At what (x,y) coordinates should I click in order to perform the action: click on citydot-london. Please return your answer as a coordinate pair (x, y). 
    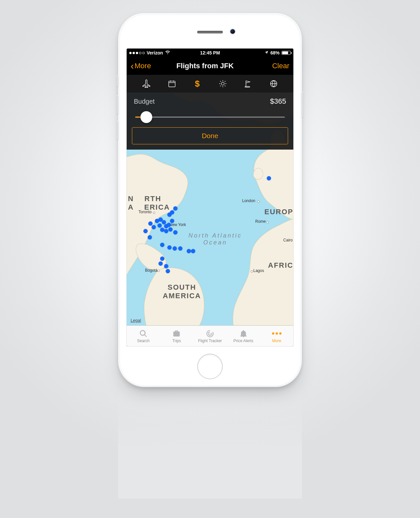
    Looking at the image, I should click on (259, 201).